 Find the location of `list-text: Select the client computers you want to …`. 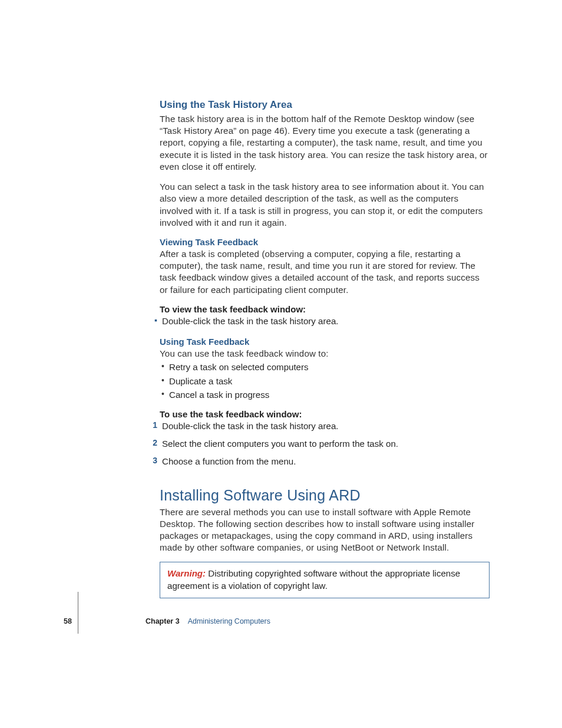

list-text: Select the client computers you want to … is located at coordinates (280, 444).